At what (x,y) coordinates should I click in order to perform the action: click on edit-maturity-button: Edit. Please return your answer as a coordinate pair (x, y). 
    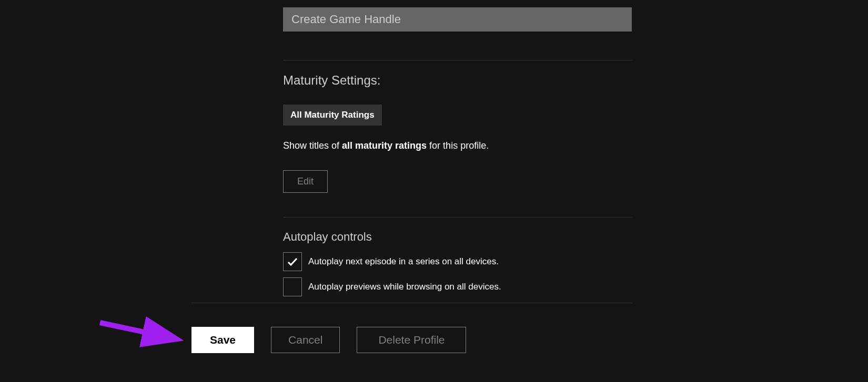
    Looking at the image, I should click on (305, 182).